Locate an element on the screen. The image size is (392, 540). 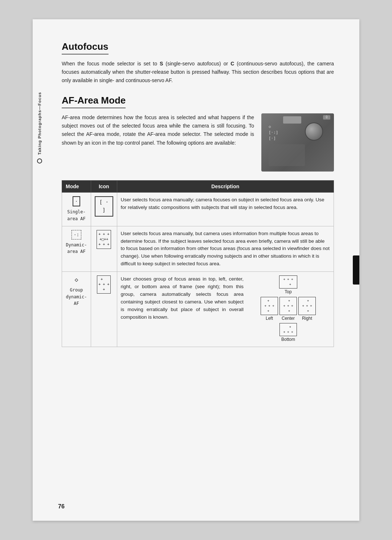
icon-cell-dynamic: + + ++□+++ + + is located at coordinates (104, 249).